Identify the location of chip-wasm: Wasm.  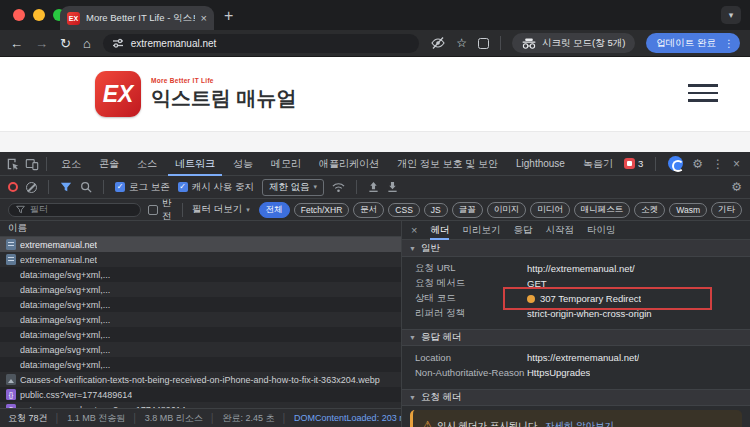
(688, 210).